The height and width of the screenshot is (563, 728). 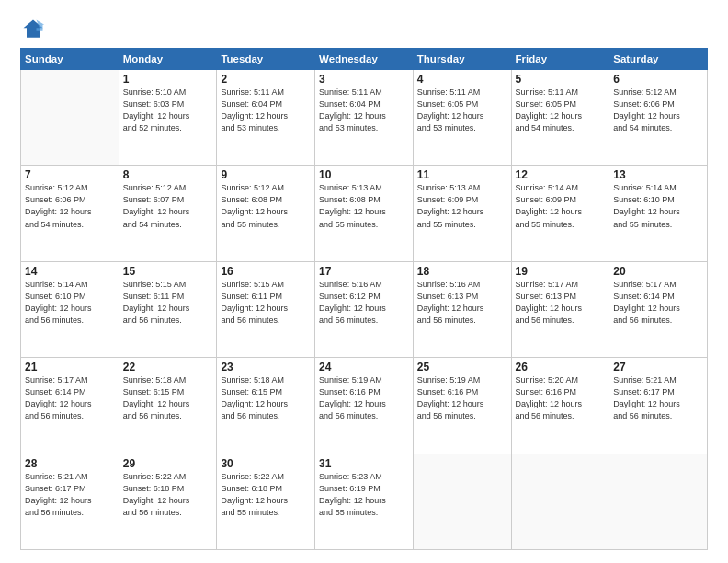 I want to click on day-cell: 23Sunrise: 5:18 AM Sunset: 6:15 PM Dayli…, so click(x=267, y=406).